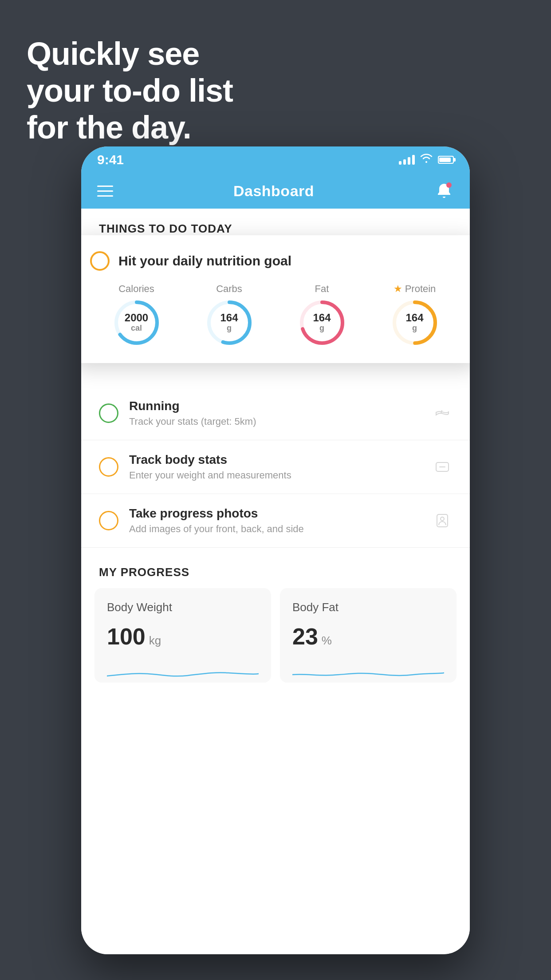 This screenshot has width=551, height=980. What do you see at coordinates (281, 467) in the screenshot?
I see `bodystats-info: Track body stats Enter your weight and m…` at bounding box center [281, 467].